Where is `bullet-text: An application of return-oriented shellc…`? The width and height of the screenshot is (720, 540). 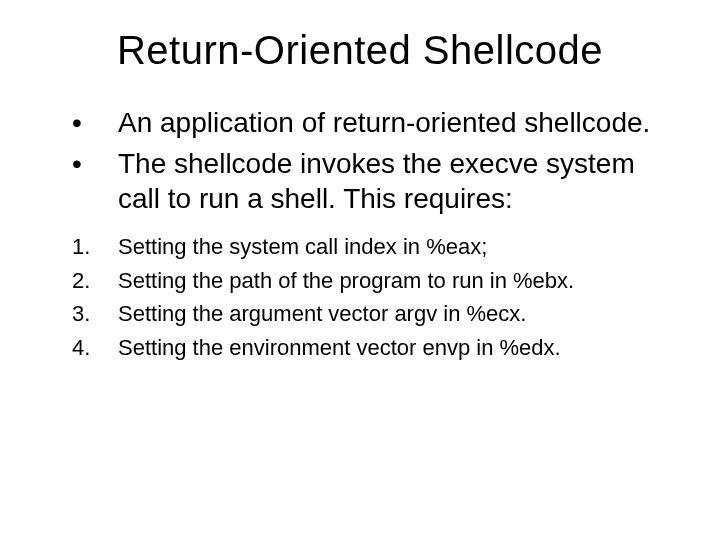
bullet-text: An application of return-oriented shellc… is located at coordinates (384, 122).